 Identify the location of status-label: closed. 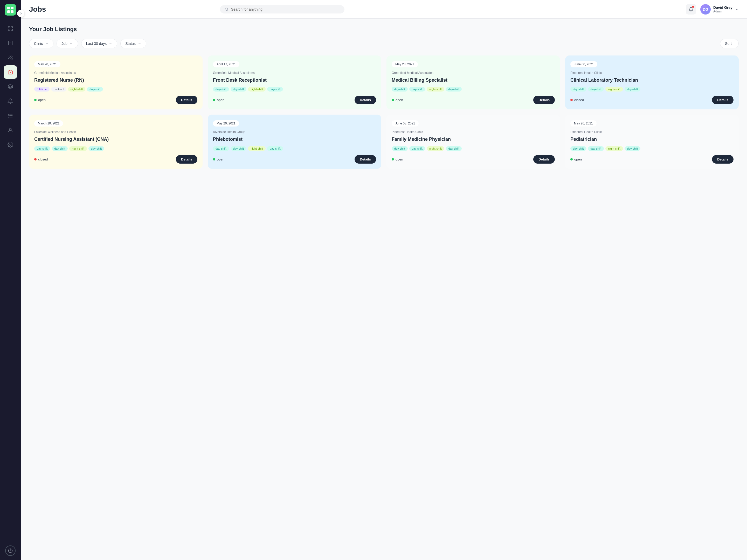
(579, 100).